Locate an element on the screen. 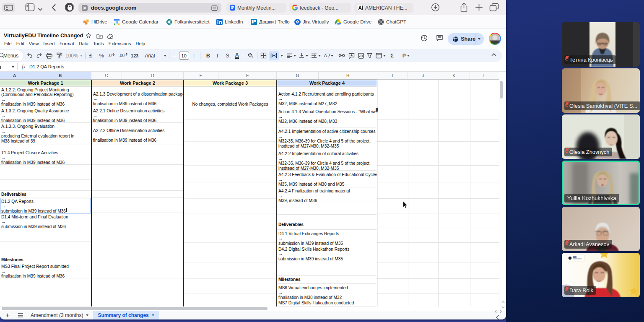  insert-link-icon is located at coordinates (342, 55).